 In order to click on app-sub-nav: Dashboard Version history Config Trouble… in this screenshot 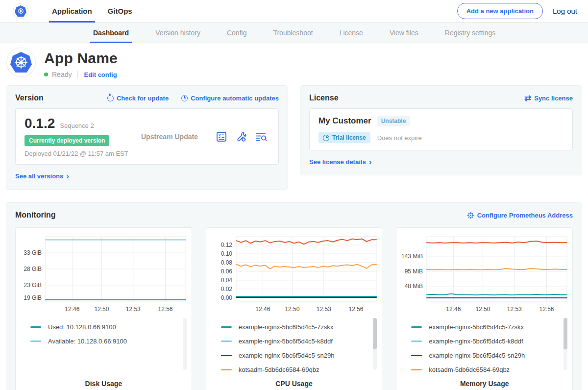, I will do `click(294, 33)`.